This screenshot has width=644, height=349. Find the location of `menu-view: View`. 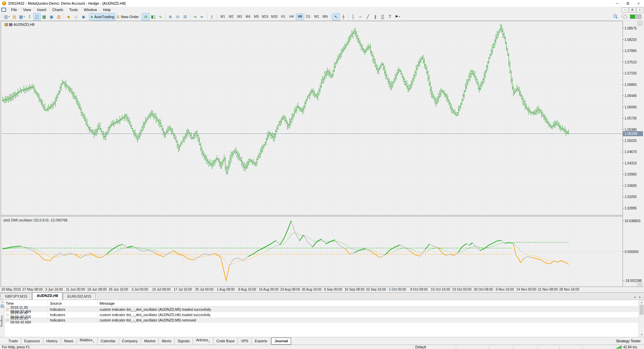

menu-view: View is located at coordinates (27, 10).